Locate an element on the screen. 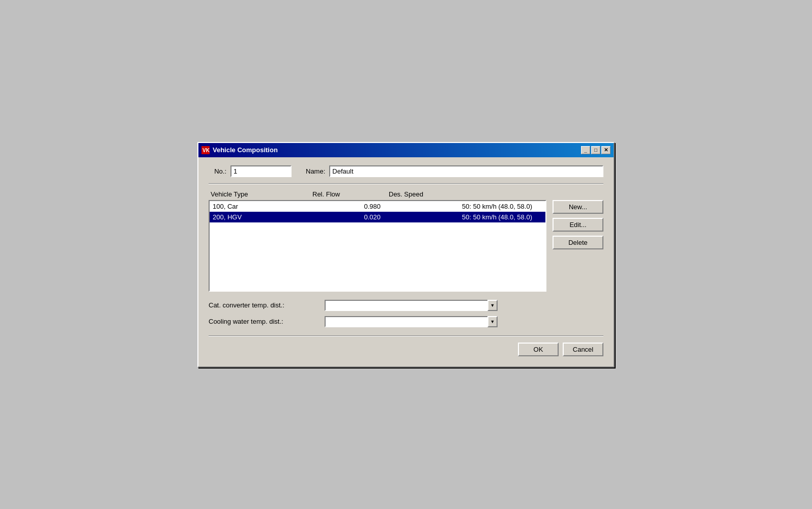 Image resolution: width=812 pixels, height=509 pixels. name-section: Name: is located at coordinates (455, 171).